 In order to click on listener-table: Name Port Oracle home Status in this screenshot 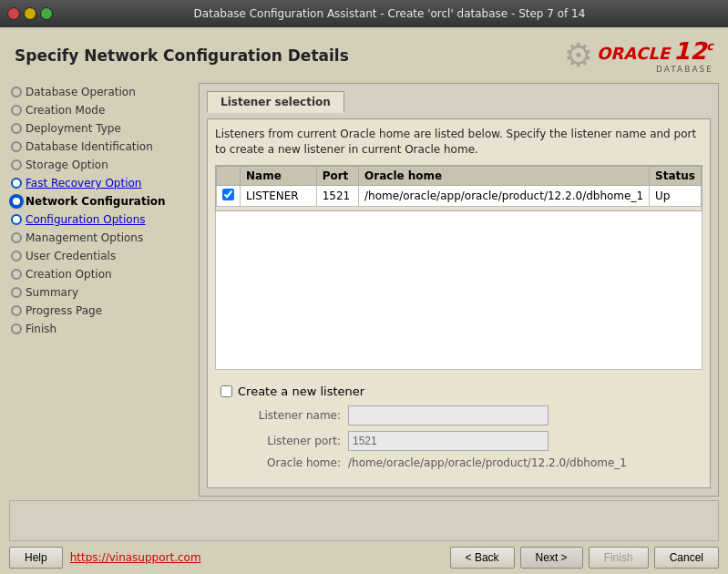, I will do `click(459, 186)`.